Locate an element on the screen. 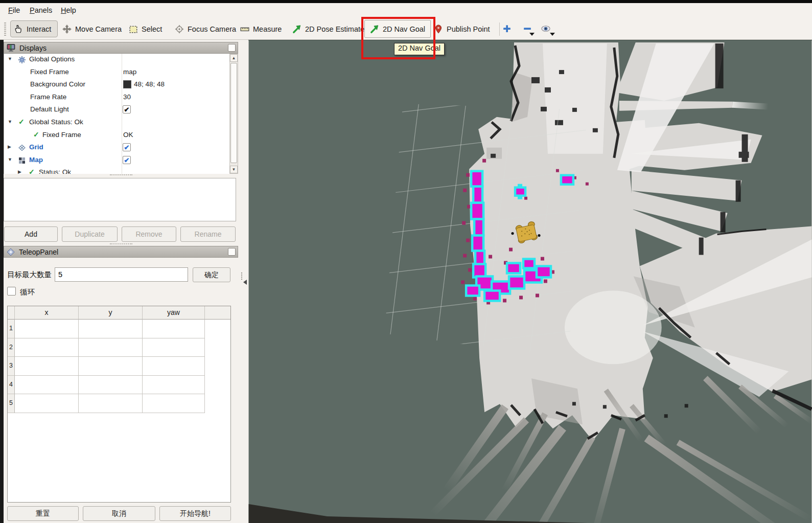 The image size is (812, 523). splitter-dots is located at coordinates (242, 276).